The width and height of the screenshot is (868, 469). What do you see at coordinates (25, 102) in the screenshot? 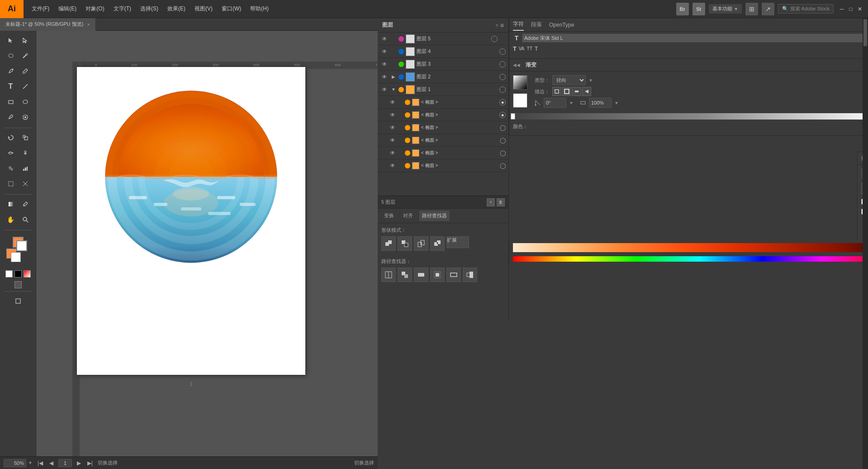
I see `ellipse-tool` at bounding box center [25, 102].